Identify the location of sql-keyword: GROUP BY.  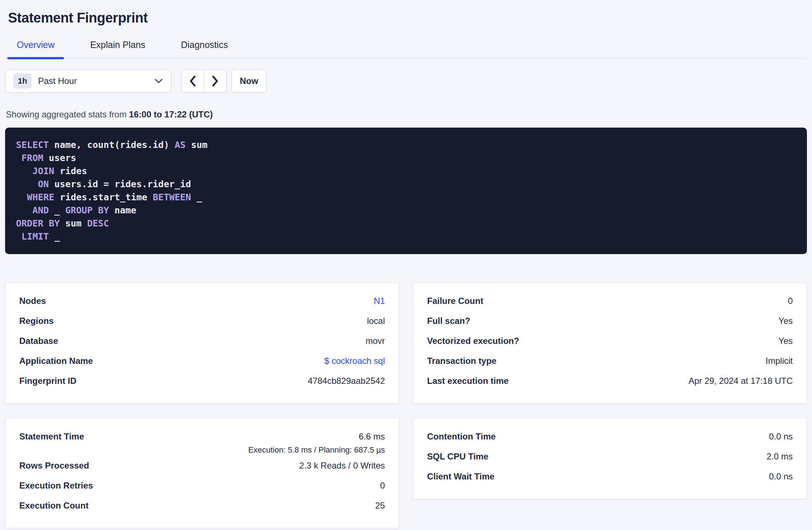
(87, 210).